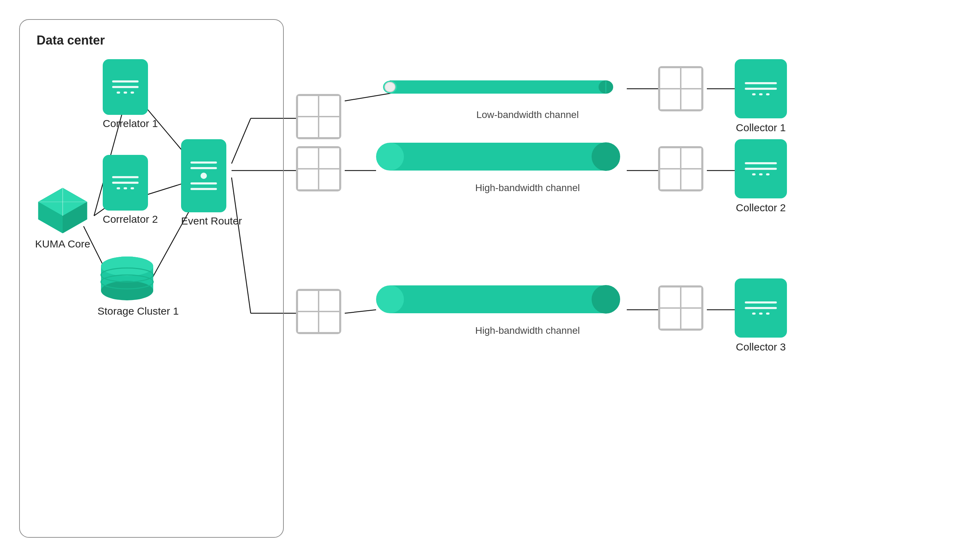  What do you see at coordinates (63, 217) in the screenshot?
I see `kuma-core: KUMA Core` at bounding box center [63, 217].